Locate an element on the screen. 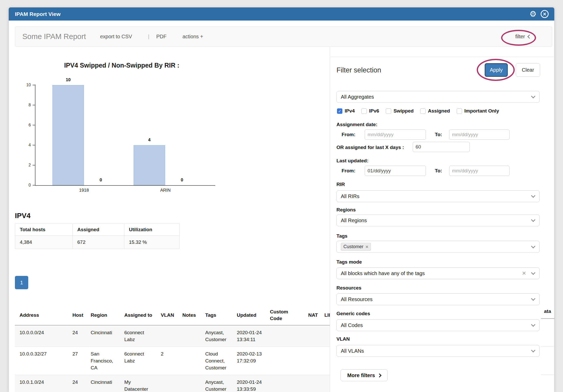  last-x-days-input is located at coordinates (441, 147).